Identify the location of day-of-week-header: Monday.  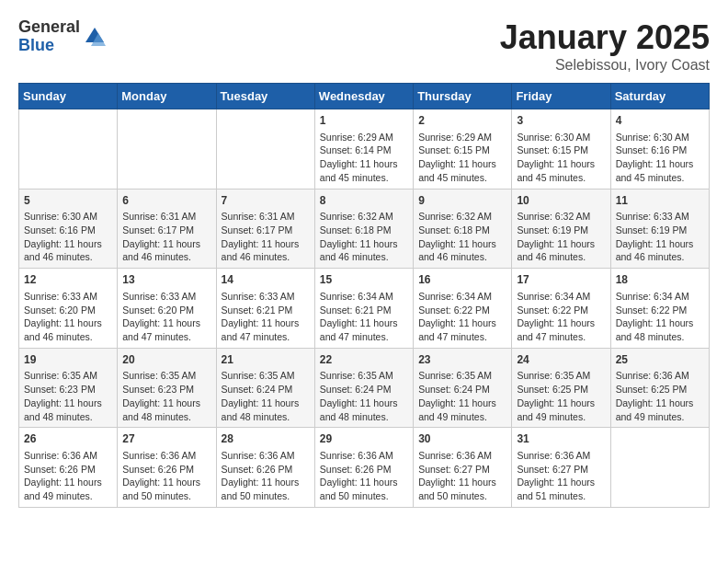
(167, 97).